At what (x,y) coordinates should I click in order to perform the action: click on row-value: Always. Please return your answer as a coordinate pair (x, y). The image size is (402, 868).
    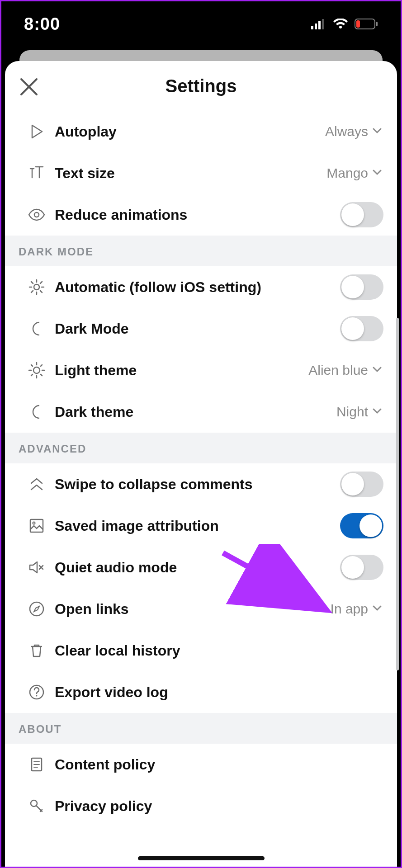
    Looking at the image, I should click on (346, 132).